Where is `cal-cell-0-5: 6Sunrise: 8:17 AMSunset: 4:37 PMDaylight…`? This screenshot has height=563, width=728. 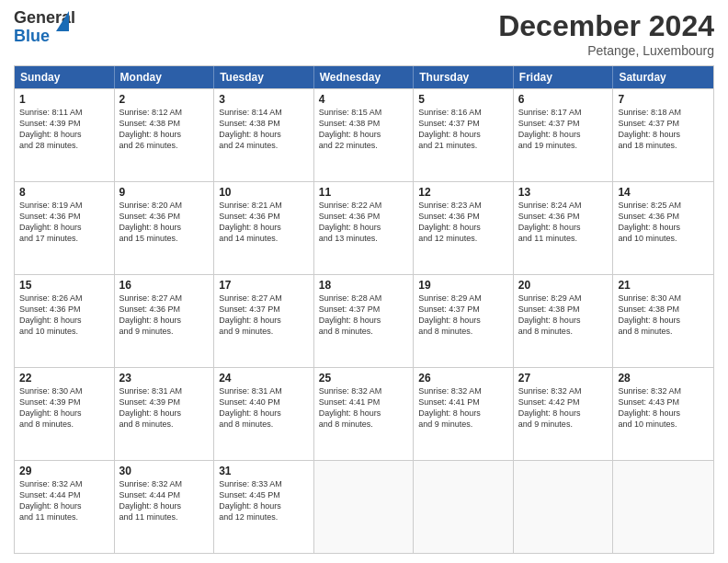 cal-cell-0-5: 6Sunrise: 8:17 AMSunset: 4:37 PMDaylight… is located at coordinates (564, 135).